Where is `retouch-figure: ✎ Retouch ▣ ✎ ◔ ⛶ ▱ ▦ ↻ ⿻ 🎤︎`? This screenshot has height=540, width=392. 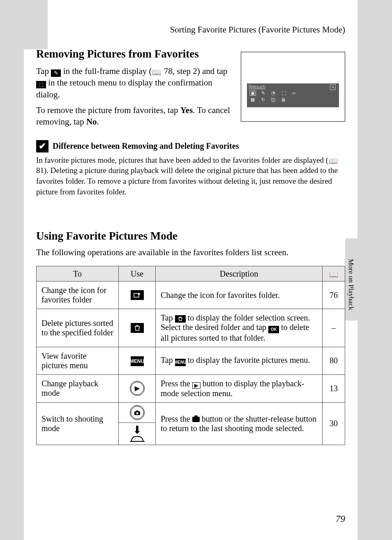
retouch-figure: ✎ Retouch ▣ ✎ ◔ ⛶ ▱ ▦ ↻ ⿻ 🎤︎ is located at coordinates (293, 87).